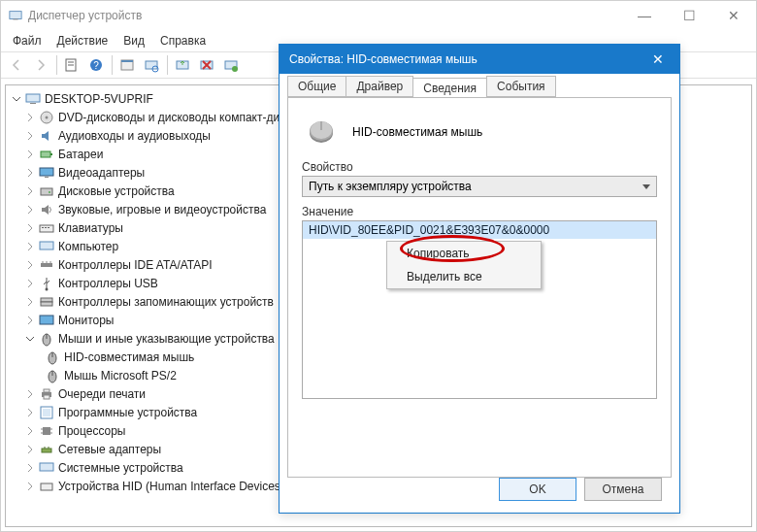 This screenshot has width=757, height=532. I want to click on disk-icon, so click(47, 191).